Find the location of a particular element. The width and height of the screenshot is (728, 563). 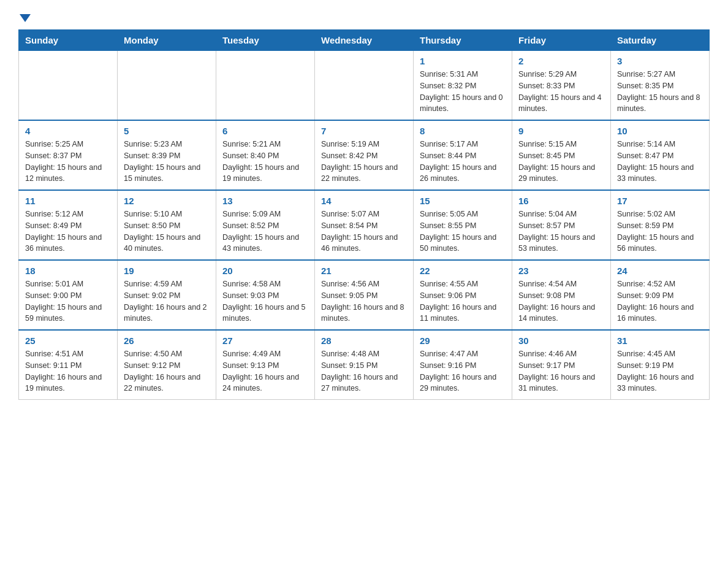

day-info: Sunrise: 4:49 AMSunset: 9:13 PMDaylight:… is located at coordinates (265, 372).